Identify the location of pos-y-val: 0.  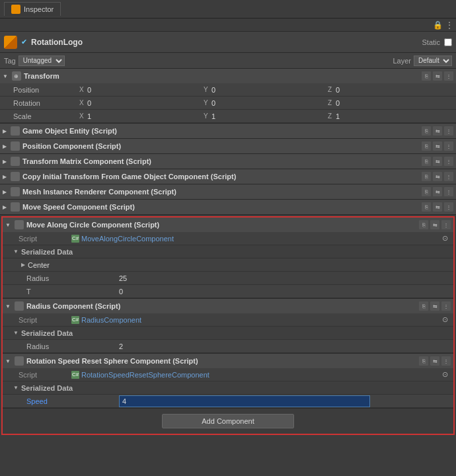
(213, 90).